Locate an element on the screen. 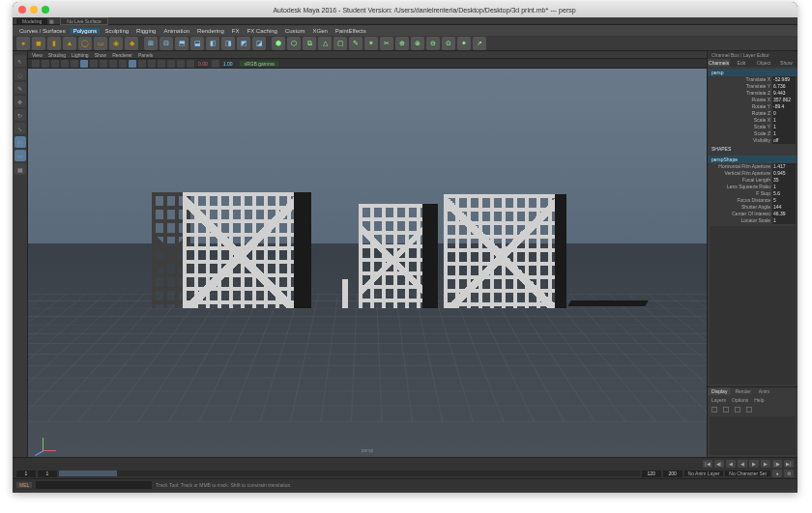 The height and width of the screenshot is (513, 812). vp-select-camera-icon is located at coordinates (36, 64).